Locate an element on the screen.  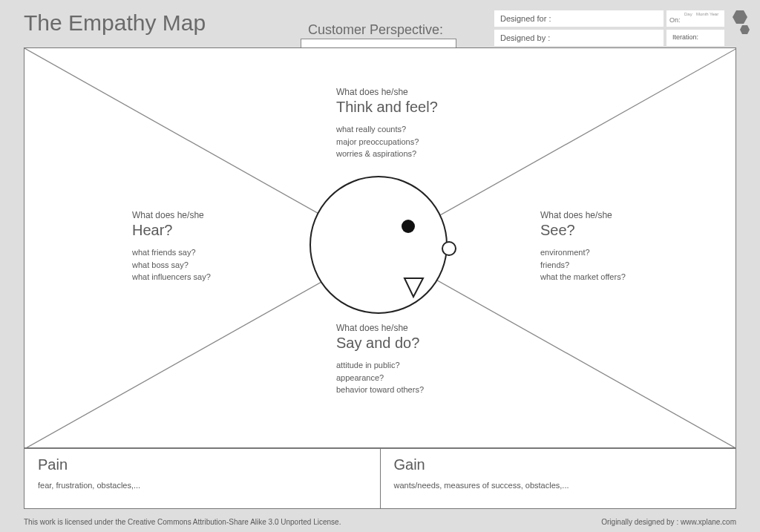
hear-prompt-2: what boss say? is located at coordinates (206, 266).